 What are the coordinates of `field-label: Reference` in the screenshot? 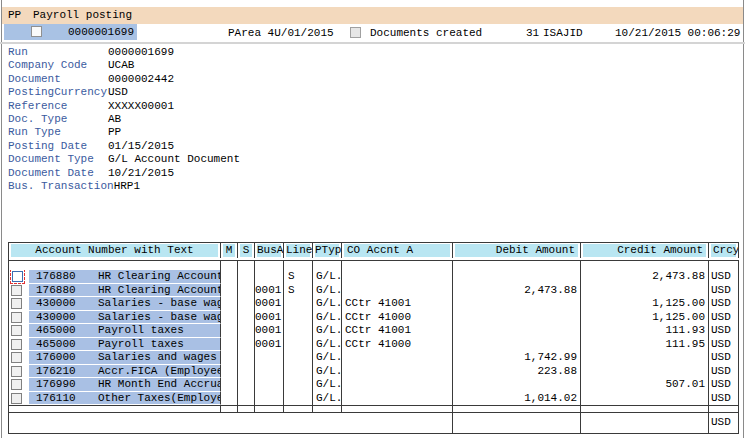 It's located at (58, 106).